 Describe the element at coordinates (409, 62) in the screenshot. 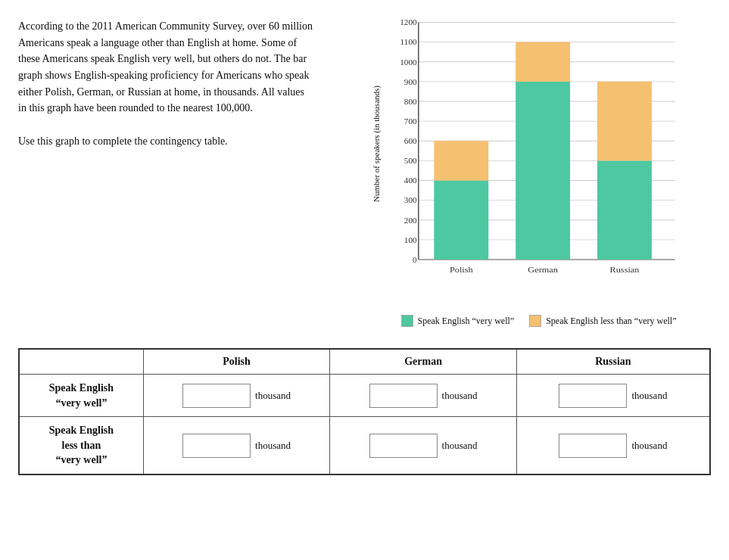

I see `svg-text: 1000` at that location.